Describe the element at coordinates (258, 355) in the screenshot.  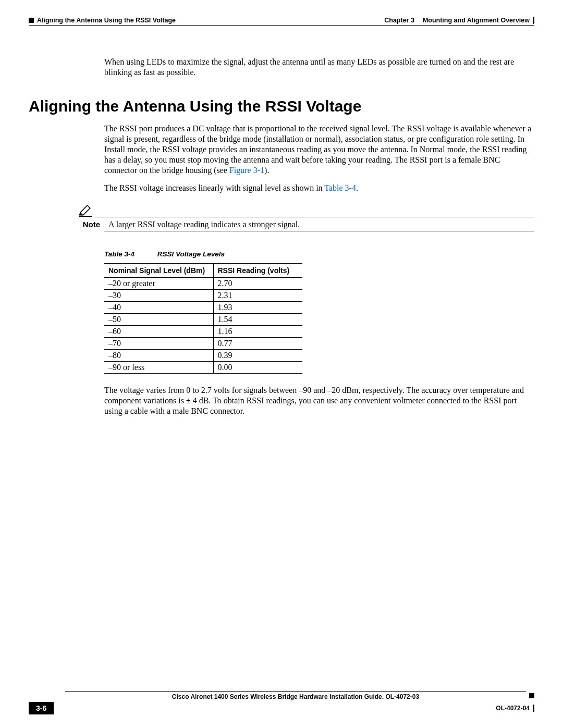
I see `table-cell-volts: 0.39` at that location.